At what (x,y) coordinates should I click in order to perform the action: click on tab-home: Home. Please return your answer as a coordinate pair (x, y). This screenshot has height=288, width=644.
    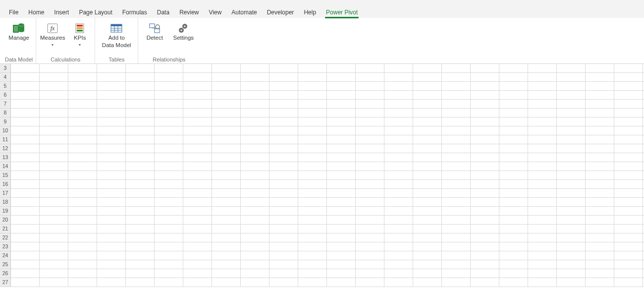
    Looking at the image, I should click on (36, 12).